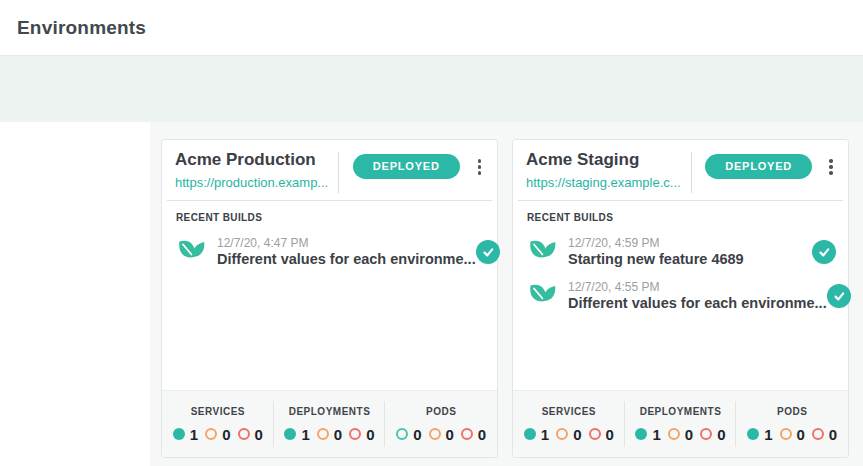 The width and height of the screenshot is (863, 466). I want to click on stat-column-pods: PODS 1 0 0, so click(792, 424).